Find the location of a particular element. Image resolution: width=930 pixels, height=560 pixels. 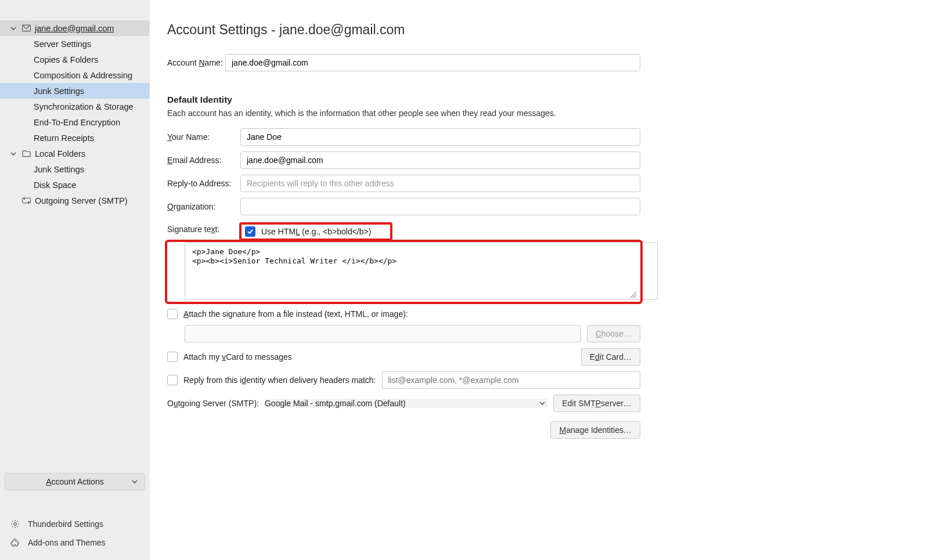

tree-item-e2e-encryption: End-To-End Encryption is located at coordinates (75, 122).